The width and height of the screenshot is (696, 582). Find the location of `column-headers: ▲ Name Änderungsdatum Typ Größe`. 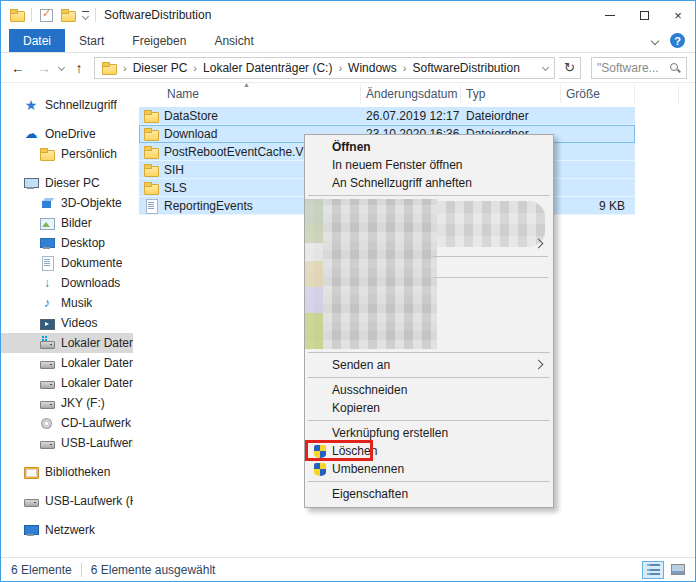

column-headers: ▲ Name Änderungsdatum Typ Größe is located at coordinates (409, 94).